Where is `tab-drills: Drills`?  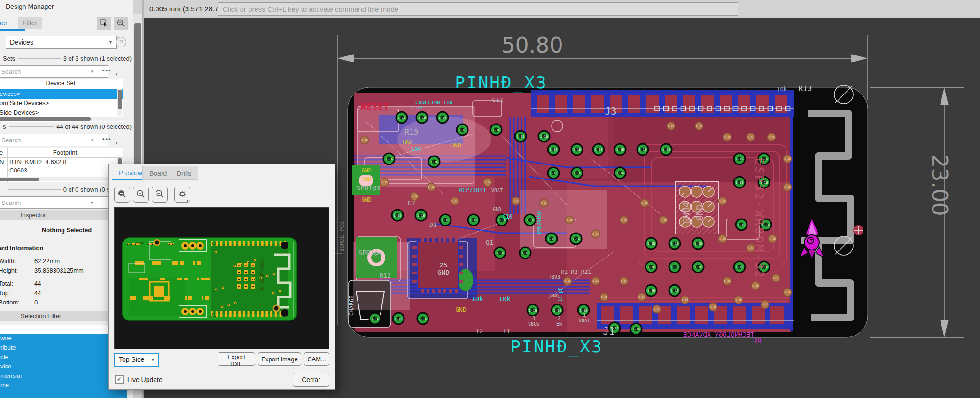 tab-drills: Drills is located at coordinates (184, 173).